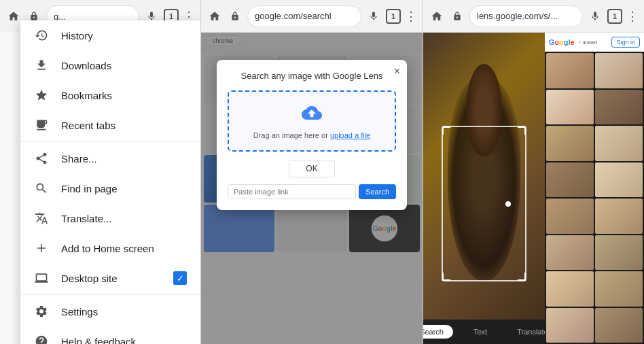 This screenshot has height=344, width=644. I want to click on upload-label: ↑ linked, so click(588, 42).